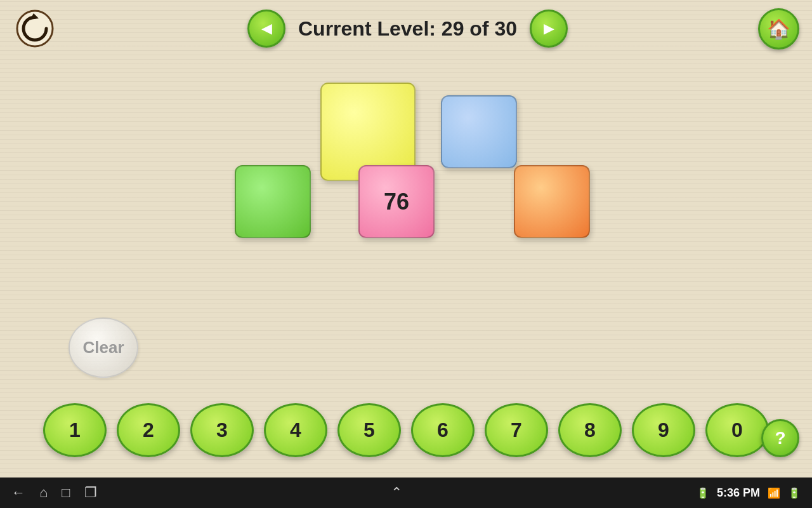  What do you see at coordinates (664, 431) in the screenshot?
I see `num-label-9: 9` at bounding box center [664, 431].